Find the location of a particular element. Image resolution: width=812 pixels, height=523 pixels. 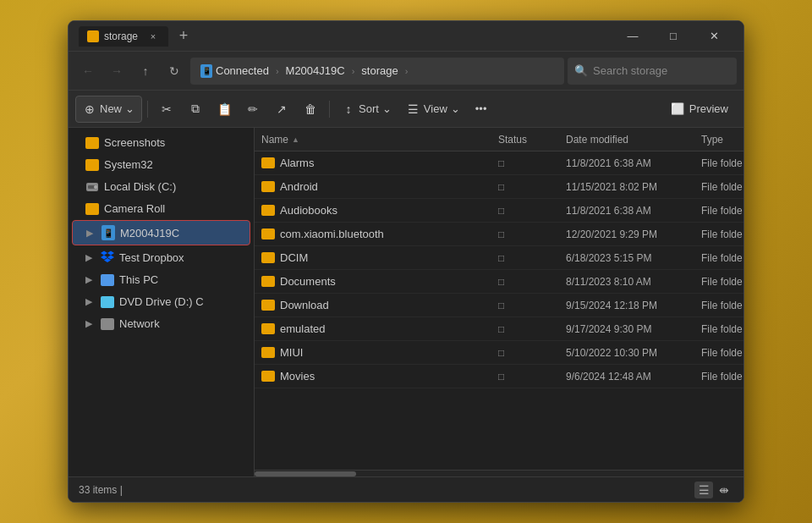

preview-label: Preview is located at coordinates (709, 108).